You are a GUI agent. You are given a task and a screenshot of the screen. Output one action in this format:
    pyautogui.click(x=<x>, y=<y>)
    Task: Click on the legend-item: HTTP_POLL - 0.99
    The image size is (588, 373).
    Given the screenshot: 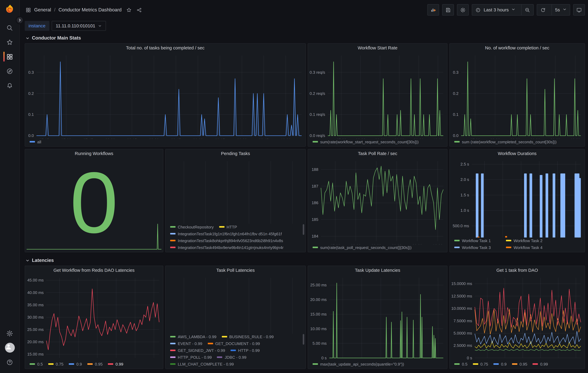 What is the action you would take?
    pyautogui.click(x=191, y=357)
    